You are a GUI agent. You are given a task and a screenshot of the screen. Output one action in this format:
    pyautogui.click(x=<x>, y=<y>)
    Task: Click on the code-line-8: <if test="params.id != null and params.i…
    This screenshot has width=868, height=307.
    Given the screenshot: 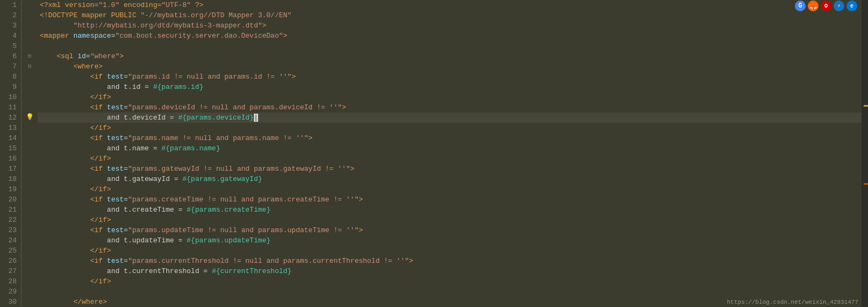 What is the action you would take?
    pyautogui.click(x=453, y=76)
    